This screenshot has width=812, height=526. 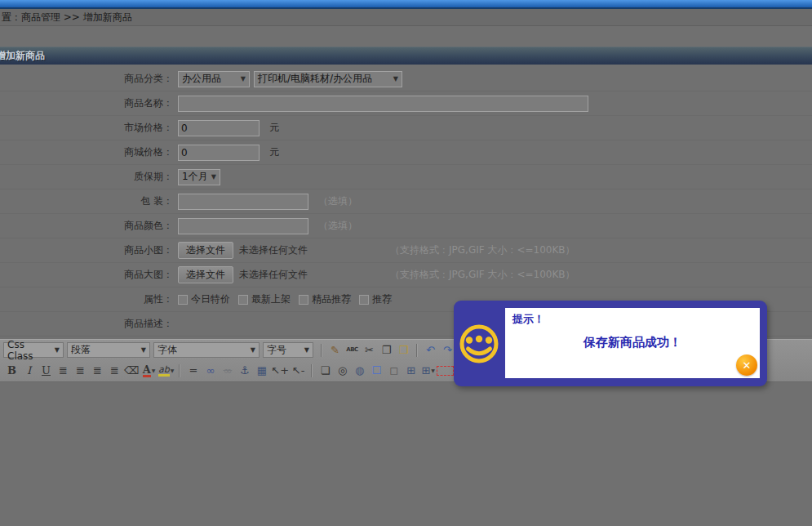 What do you see at coordinates (406, 56) in the screenshot?
I see `section-header: 增加新商品` at bounding box center [406, 56].